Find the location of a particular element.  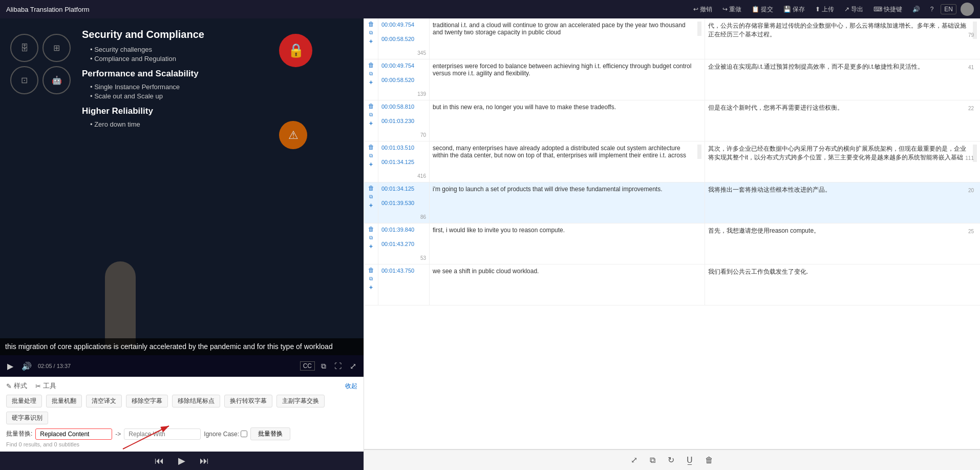

ignore-case-checkbox is located at coordinates (244, 434).